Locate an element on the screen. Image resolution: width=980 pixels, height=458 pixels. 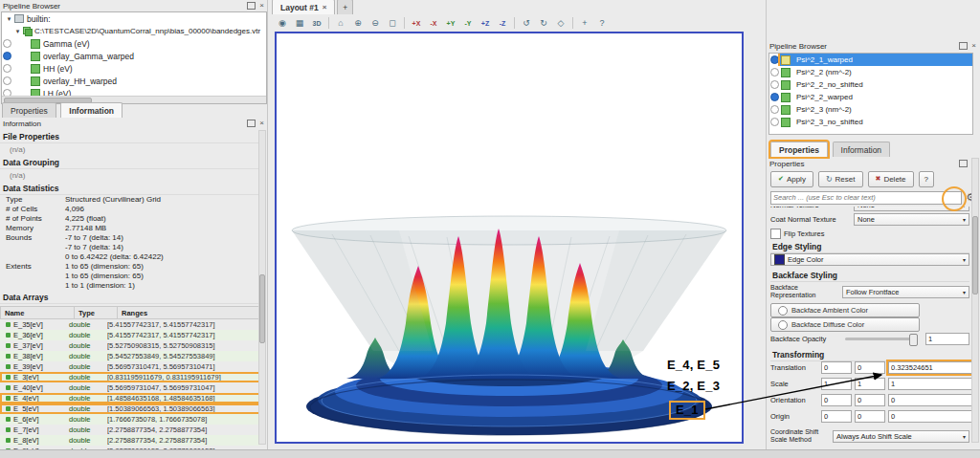
translation-z-input is located at coordinates (930, 367).